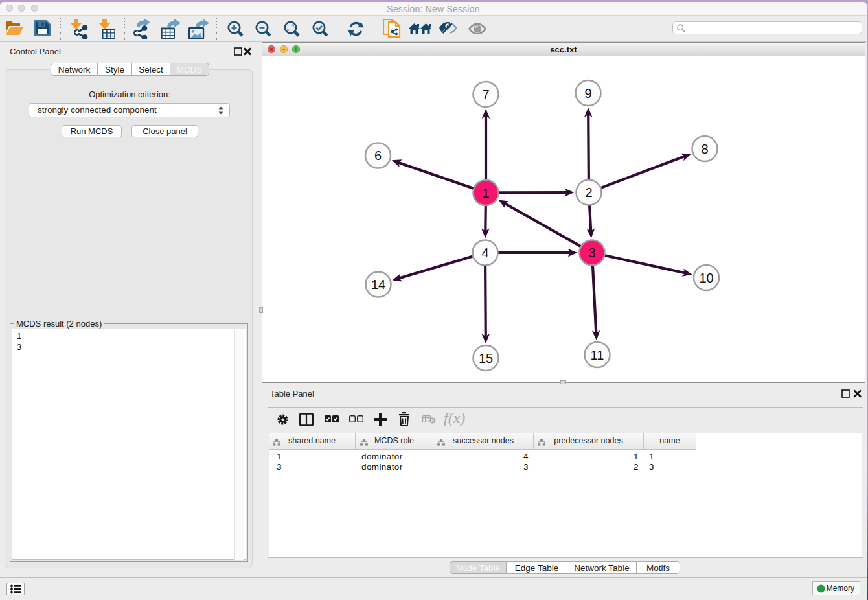 The height and width of the screenshot is (600, 868). Describe the element at coordinates (486, 193) in the screenshot. I see `svg-text: 1` at that location.